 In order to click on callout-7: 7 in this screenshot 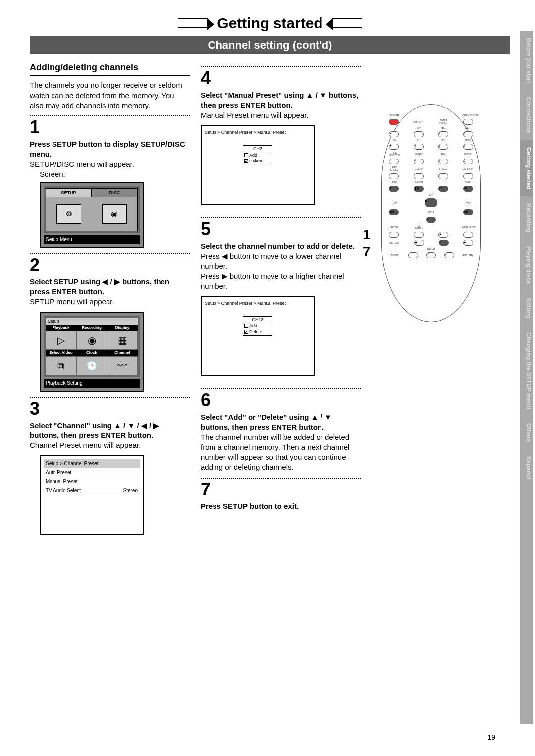, I will do `click(367, 252)`.